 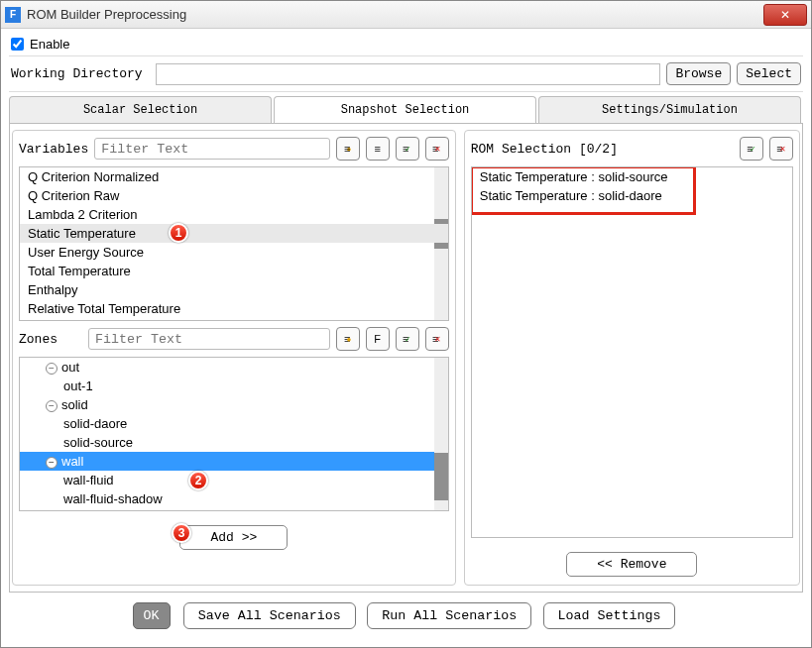 I want to click on tree-item: solid-source, so click(x=234, y=442).